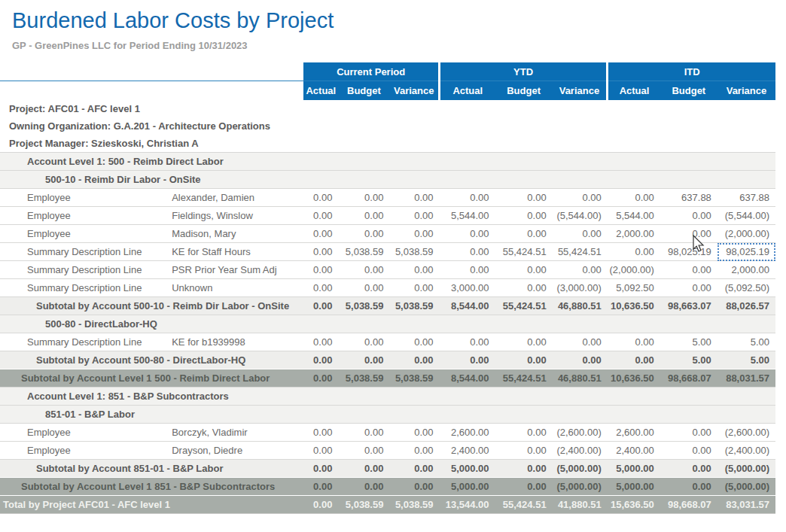 This screenshot has width=786, height=532. What do you see at coordinates (634, 288) in the screenshot?
I see `value-cell: 5,092.50` at bounding box center [634, 288].